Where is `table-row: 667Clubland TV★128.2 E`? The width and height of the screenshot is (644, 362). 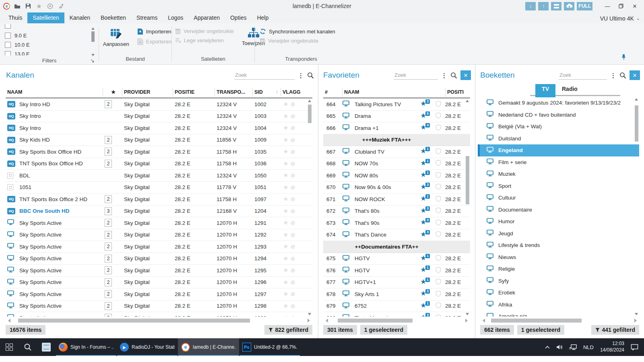 table-row: 667Clubland TV★128.2 E is located at coordinates (397, 152).